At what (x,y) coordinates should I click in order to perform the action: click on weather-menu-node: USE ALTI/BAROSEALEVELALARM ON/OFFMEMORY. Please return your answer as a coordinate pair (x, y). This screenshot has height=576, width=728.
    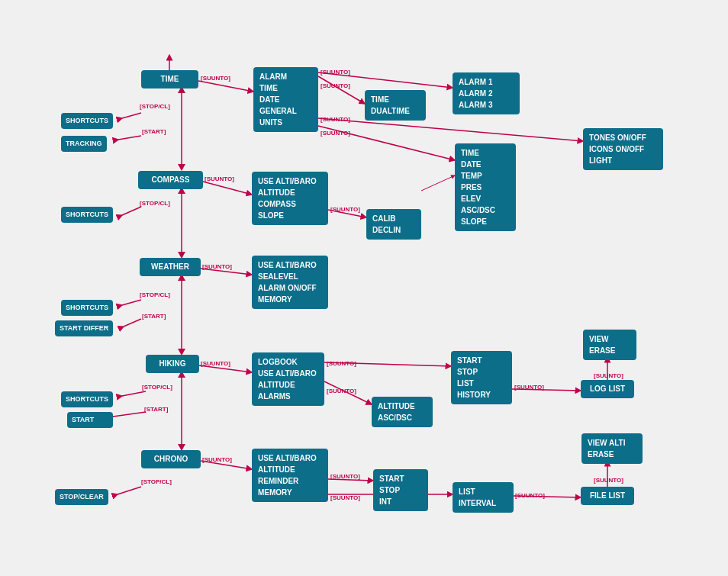
    Looking at the image, I should click on (290, 282).